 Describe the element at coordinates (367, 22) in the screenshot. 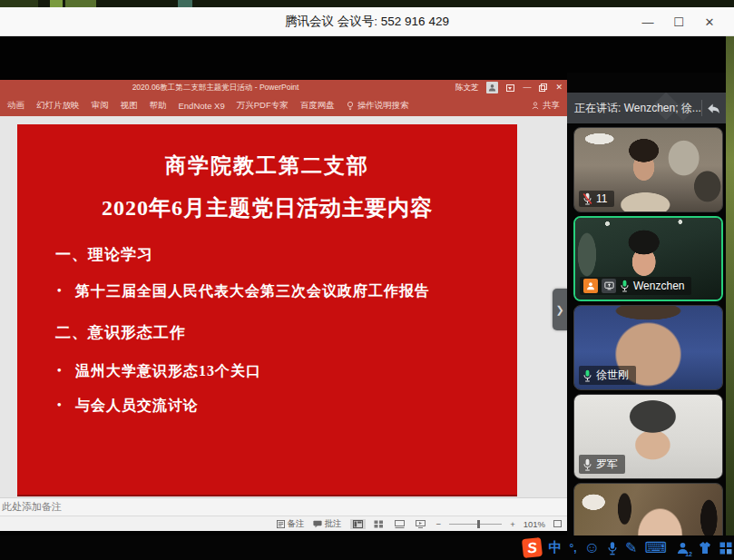

I see `meeting-titlebar: 腾讯会议 会议号: 552 916 429 — ☐ ✕` at that location.